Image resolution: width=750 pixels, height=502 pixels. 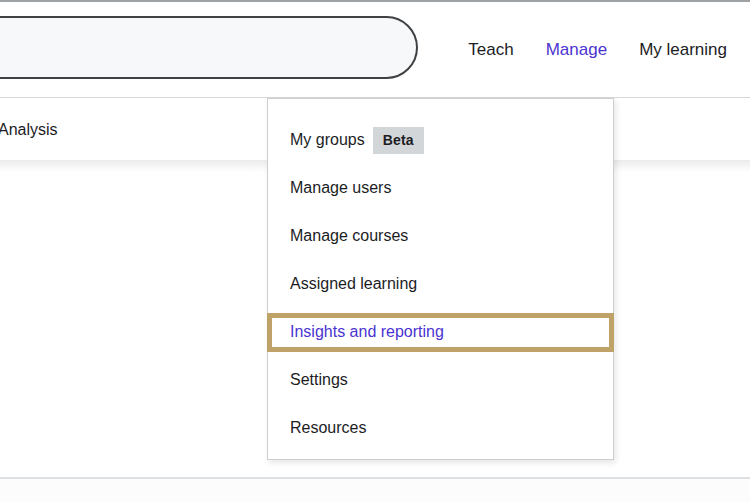 What do you see at coordinates (375, 490) in the screenshot?
I see `bottom-strip` at bounding box center [375, 490].